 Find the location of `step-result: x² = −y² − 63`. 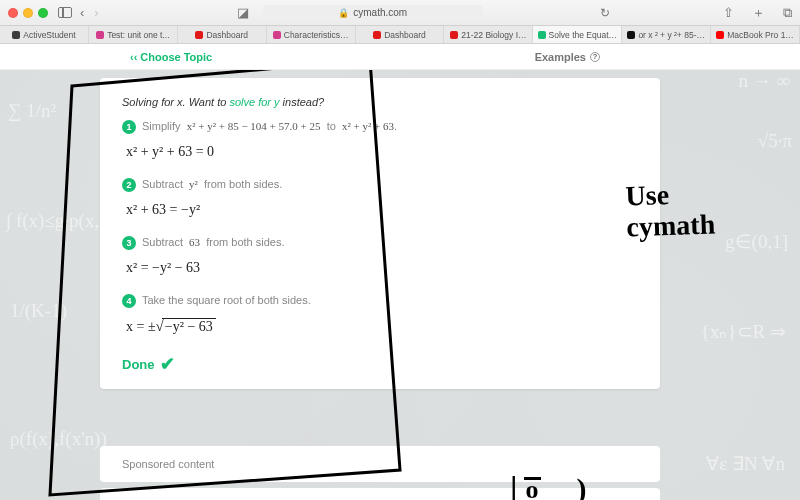

step-result: x² = −y² − 63 is located at coordinates (382, 268).